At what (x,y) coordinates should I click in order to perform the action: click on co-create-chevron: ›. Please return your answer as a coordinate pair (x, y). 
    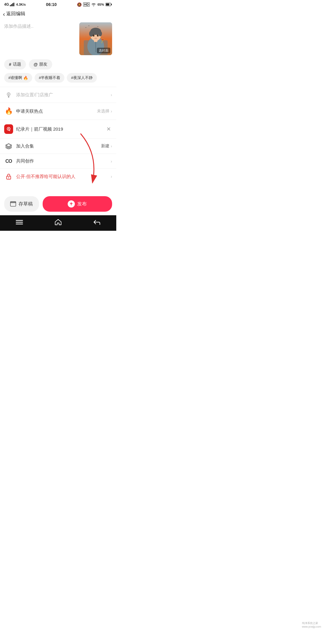
    Looking at the image, I should click on (112, 161).